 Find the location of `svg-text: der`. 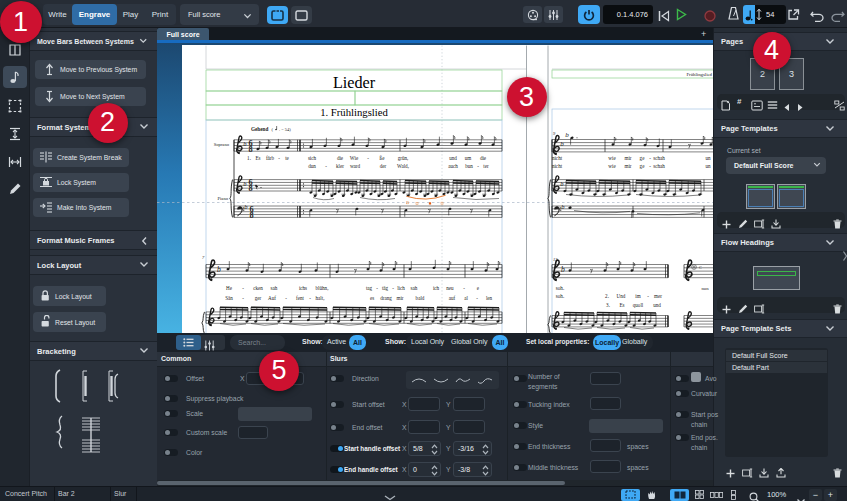

svg-text: der is located at coordinates (384, 165).